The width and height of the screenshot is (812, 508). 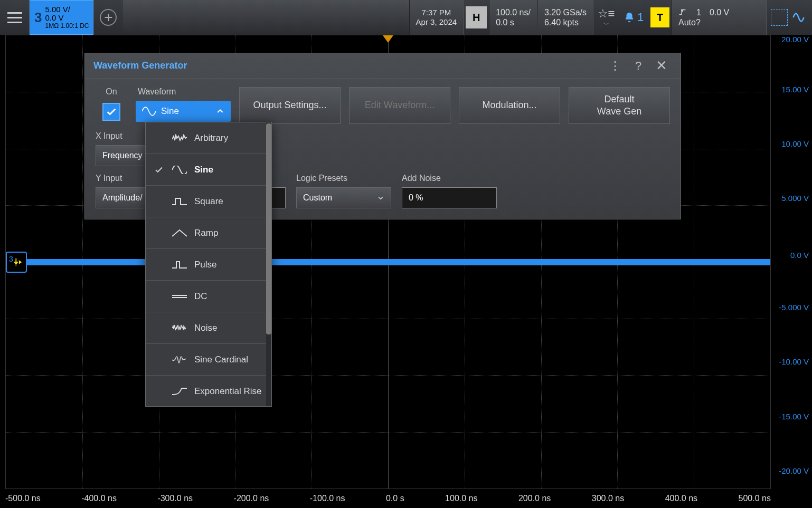 What do you see at coordinates (23, 499) in the screenshot?
I see `x-tick: -500.0 ns` at bounding box center [23, 499].